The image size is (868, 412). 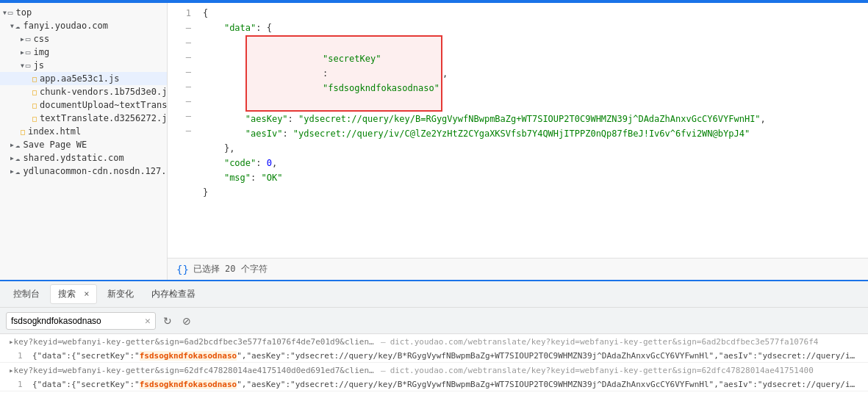 I want to click on code-line-6: },, so click(x=532, y=148).